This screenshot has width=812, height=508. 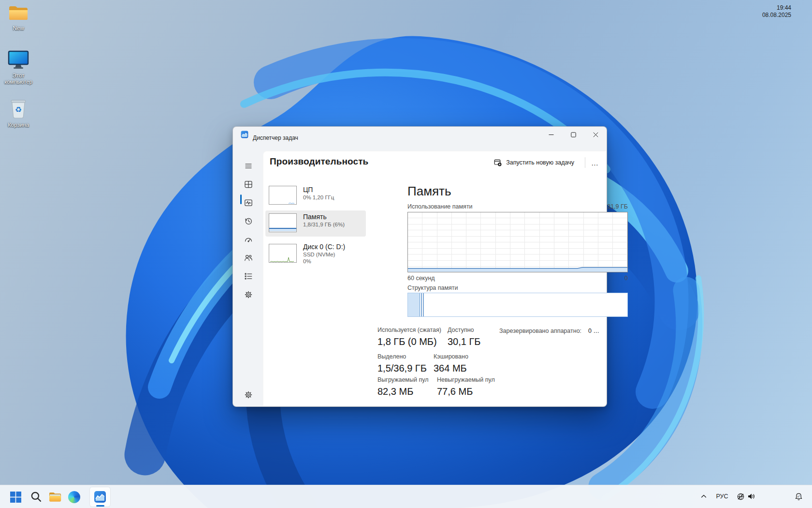 What do you see at coordinates (406, 496) in the screenshot?
I see `taskbar` at bounding box center [406, 496].